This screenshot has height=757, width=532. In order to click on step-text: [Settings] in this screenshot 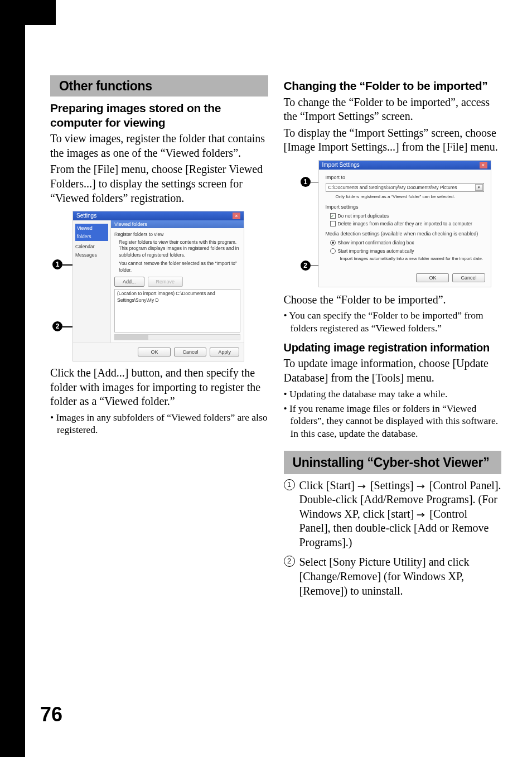, I will do `click(392, 485)`.